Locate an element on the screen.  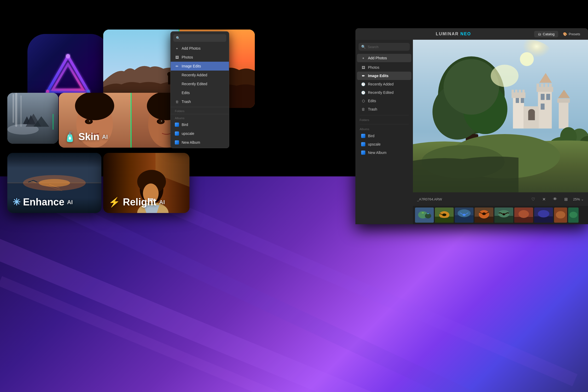
eye-icon: 👁 is located at coordinates (555, 199).